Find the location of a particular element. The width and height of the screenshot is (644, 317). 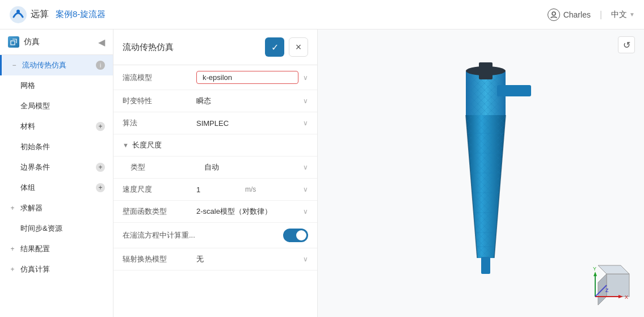

section-chevron-icon: ▼ is located at coordinates (126, 145).